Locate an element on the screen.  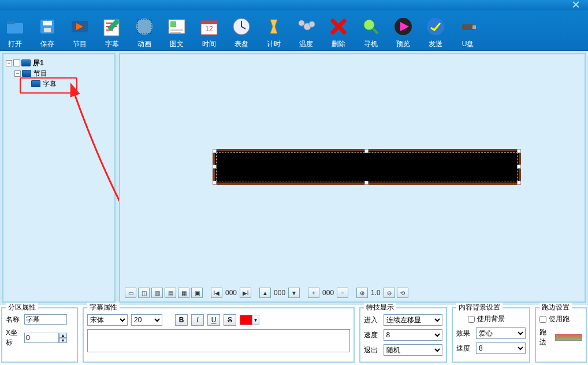
bg-legend: 内容背景设置 is located at coordinates (479, 307).